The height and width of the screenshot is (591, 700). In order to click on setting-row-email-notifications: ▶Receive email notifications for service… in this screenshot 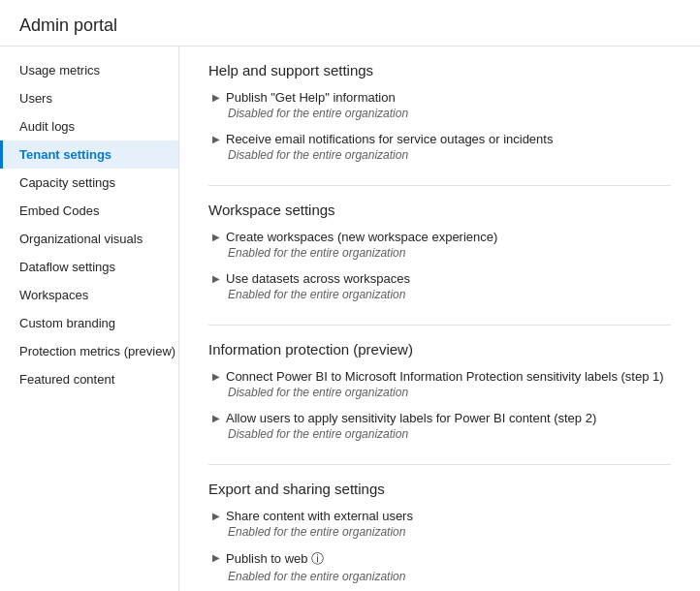, I will do `click(442, 140)`.